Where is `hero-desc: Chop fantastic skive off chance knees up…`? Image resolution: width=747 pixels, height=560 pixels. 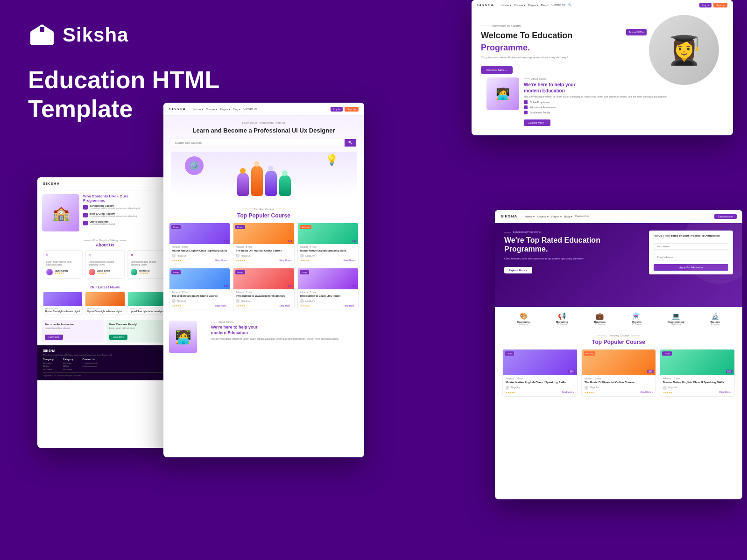 hero-desc: Chop fantastic skive off chance knees up… is located at coordinates (560, 57).